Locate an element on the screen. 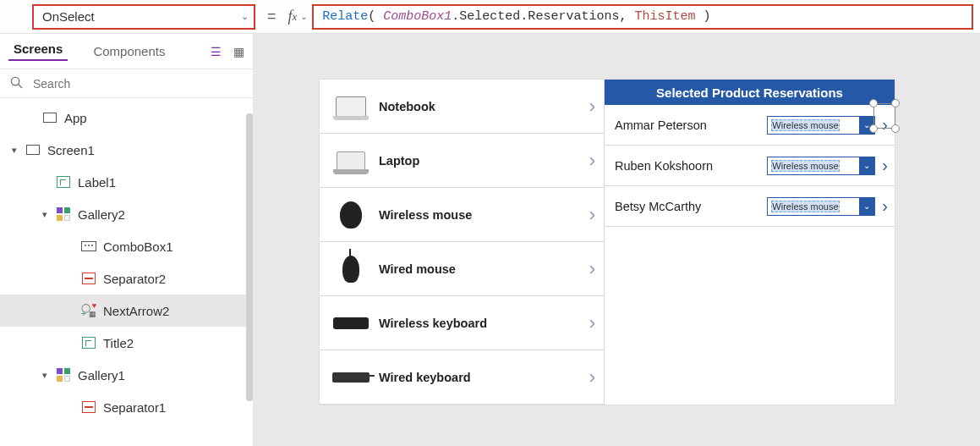 This screenshot has height=446, width=980. tree-item-gallery2: ▾Gallery2 is located at coordinates (127, 214).